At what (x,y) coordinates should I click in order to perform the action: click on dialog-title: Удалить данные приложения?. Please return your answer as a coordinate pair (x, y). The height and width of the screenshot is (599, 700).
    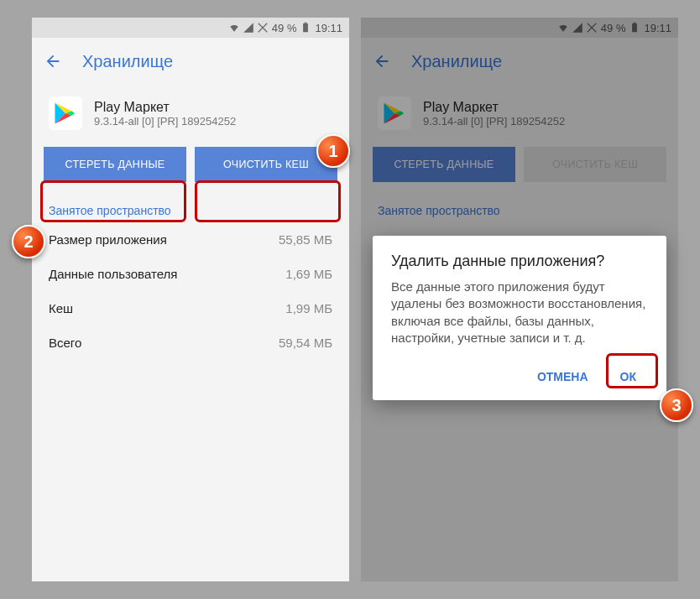
    Looking at the image, I should click on (520, 262).